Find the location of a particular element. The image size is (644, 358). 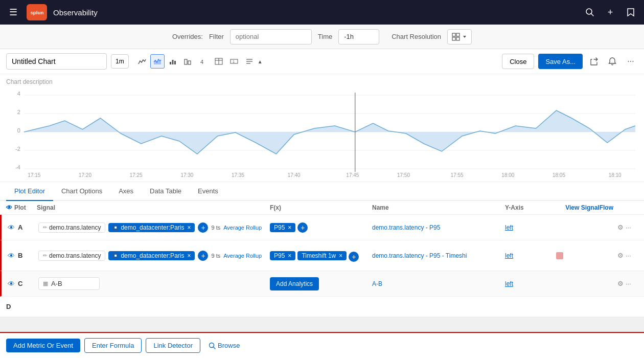

add-fx-a: + is located at coordinates (303, 228).